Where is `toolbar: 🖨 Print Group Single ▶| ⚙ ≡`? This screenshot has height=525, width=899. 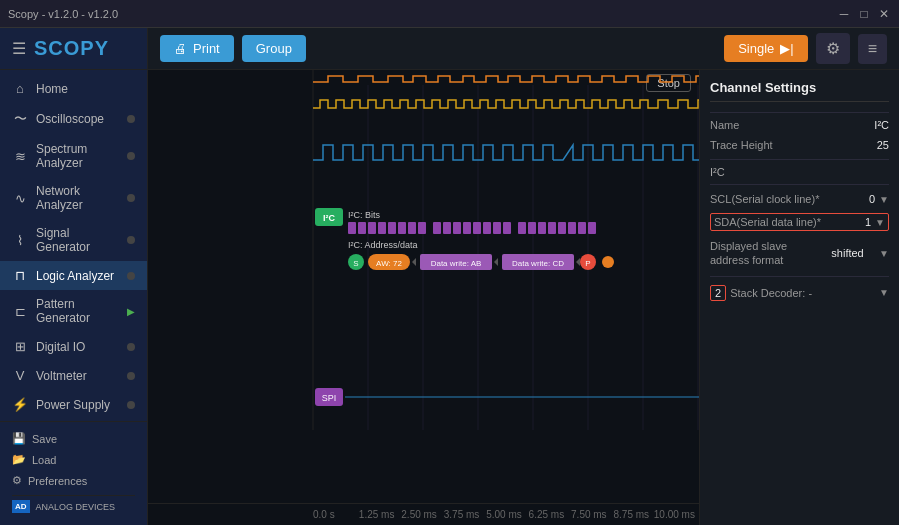 toolbar: 🖨 Print Group Single ▶| ⚙ ≡ is located at coordinates (524, 49).